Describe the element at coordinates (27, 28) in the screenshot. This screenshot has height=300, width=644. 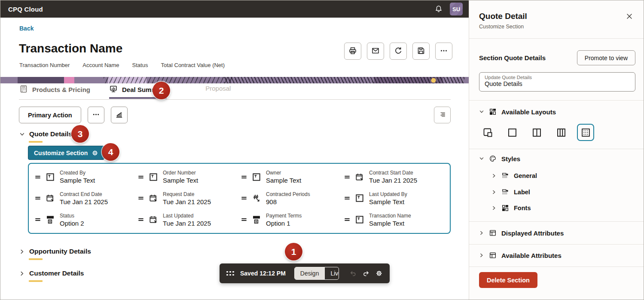
I see `back-link: Back` at that location.